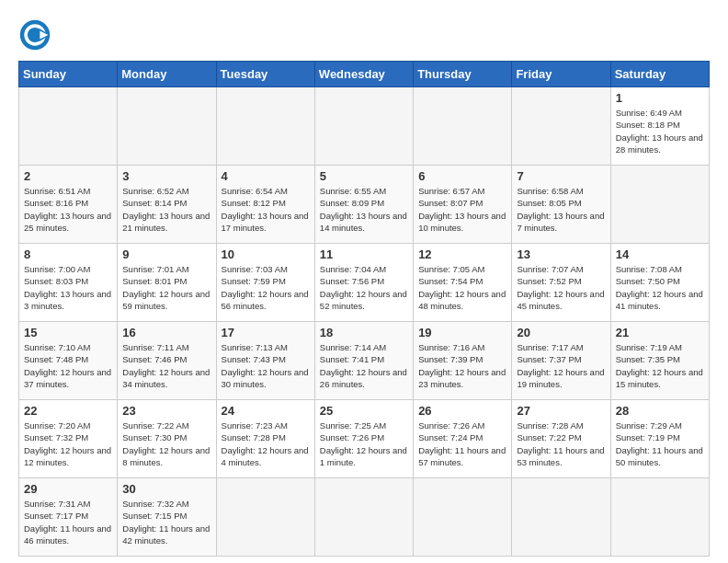  Describe the element at coordinates (561, 283) in the screenshot. I see `calendar-cell: 13 Sunrise: 7:07 AM Sunset: 7:52 PM Dayl…` at that location.